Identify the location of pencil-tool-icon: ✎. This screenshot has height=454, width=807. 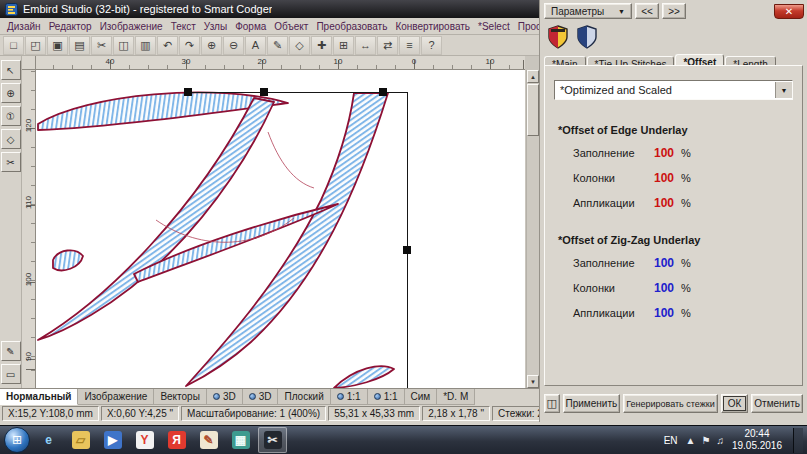
(11, 351).